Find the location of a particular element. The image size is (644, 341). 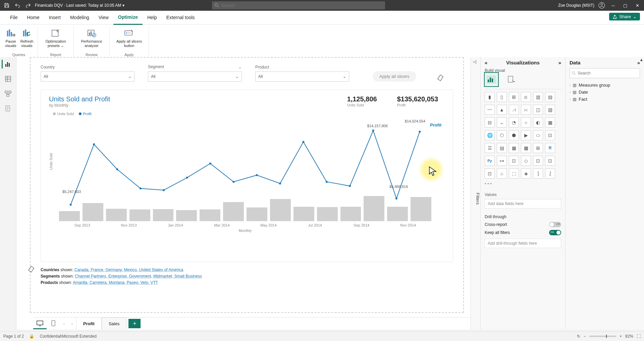

pause-visuals-button: Pause visuals is located at coordinates (11, 37).